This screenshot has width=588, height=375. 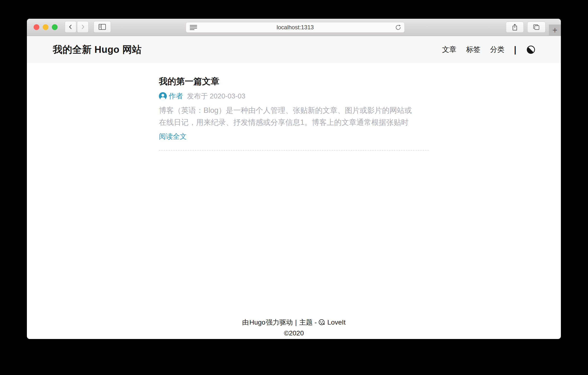 I want to click on post-divider, so click(x=294, y=150).